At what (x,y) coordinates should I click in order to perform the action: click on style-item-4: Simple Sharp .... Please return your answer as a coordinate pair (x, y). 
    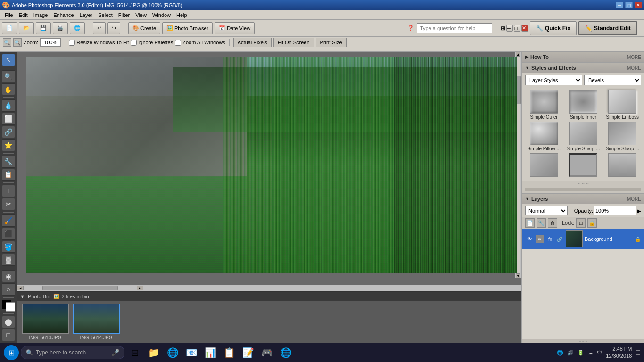
    Looking at the image, I should click on (583, 137).